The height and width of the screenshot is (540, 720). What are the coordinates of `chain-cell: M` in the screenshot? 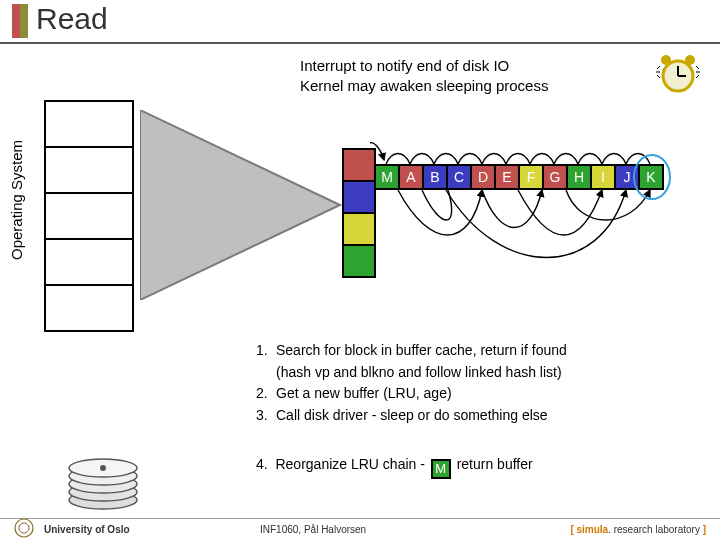 It's located at (387, 177).